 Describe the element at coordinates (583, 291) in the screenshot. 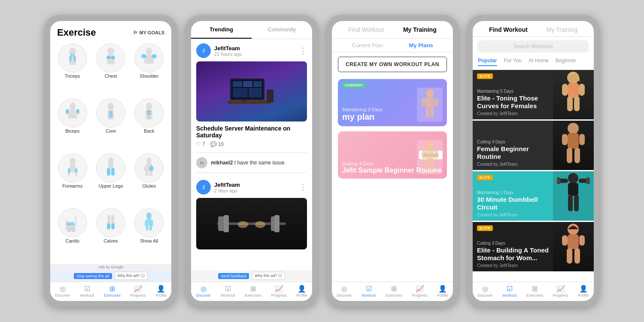

I see `nav-profile-4: 👤 Profile` at that location.